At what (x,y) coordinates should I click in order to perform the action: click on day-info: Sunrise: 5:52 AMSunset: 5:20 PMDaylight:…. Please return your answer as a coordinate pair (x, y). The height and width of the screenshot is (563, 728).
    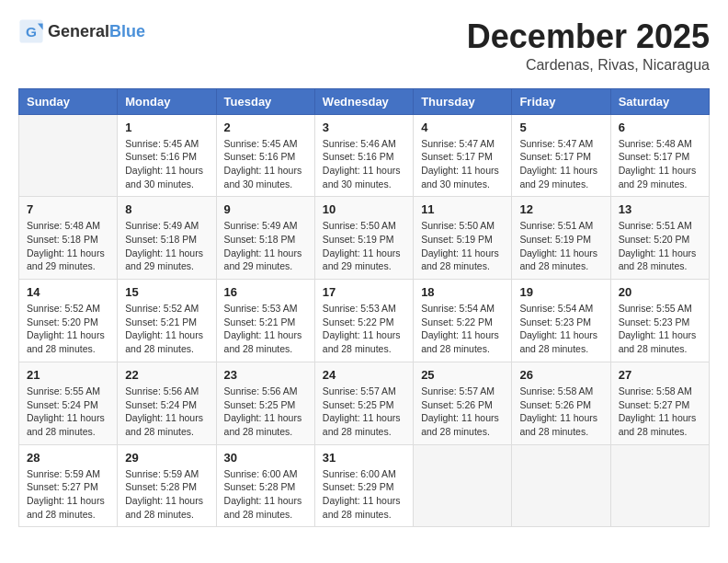
    Looking at the image, I should click on (68, 329).